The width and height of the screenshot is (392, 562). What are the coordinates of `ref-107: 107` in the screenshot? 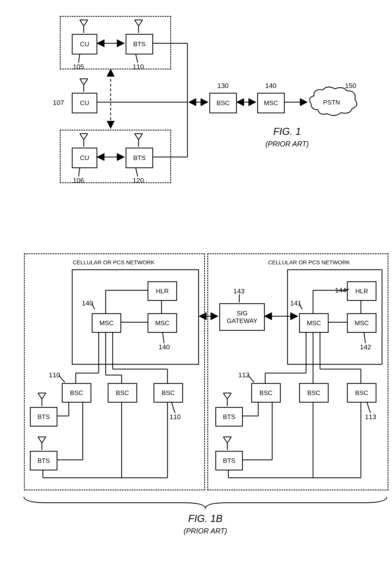 It's located at (58, 103).